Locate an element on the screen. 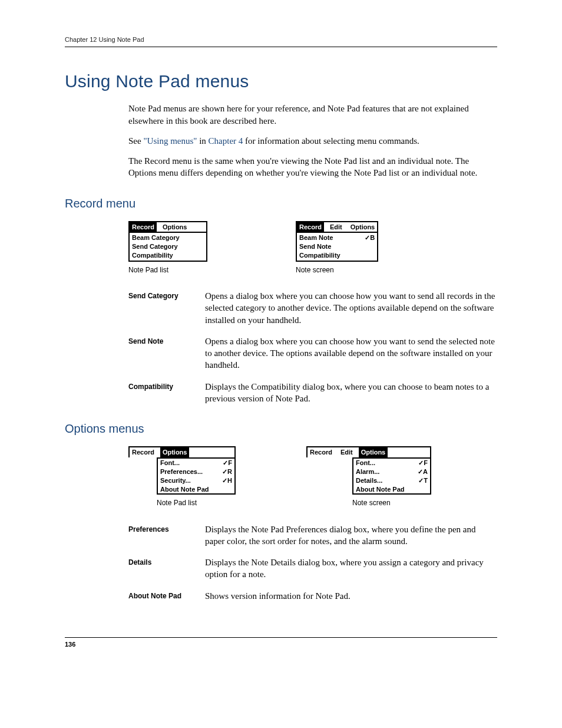 The width and height of the screenshot is (562, 728). menu-item-label: Details... is located at coordinates (369, 481).